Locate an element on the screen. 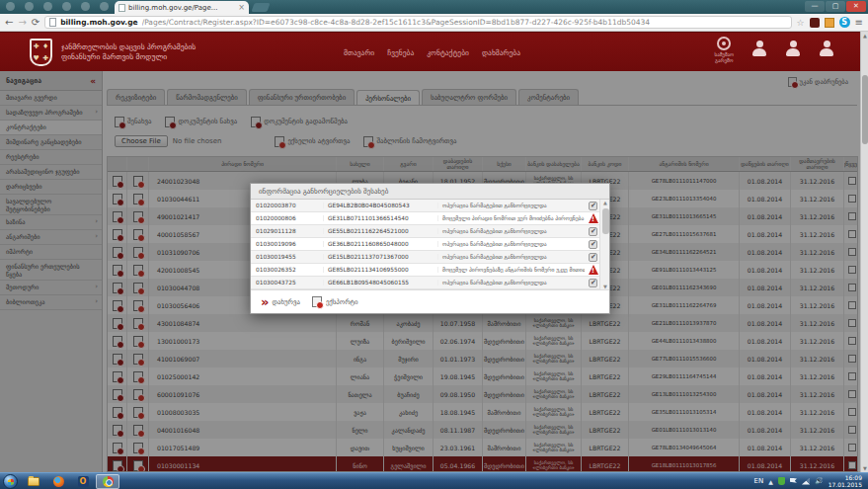  nav-link-help: დახმარება is located at coordinates (502, 53).